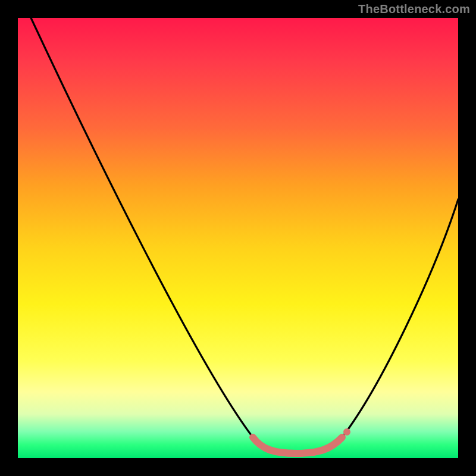 This screenshot has height=476, width=476. Describe the element at coordinates (400, 318) in the screenshot. I see `curve-right-branch` at that location.